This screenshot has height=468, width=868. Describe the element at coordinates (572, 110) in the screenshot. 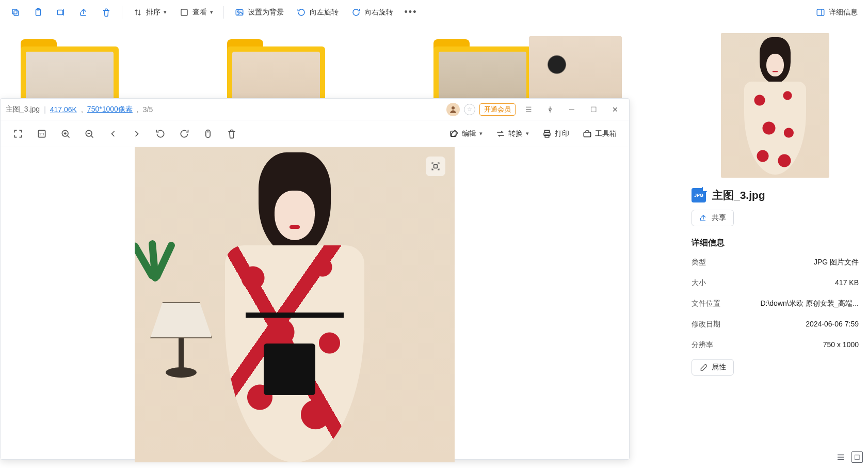

I see `minimize-button: ─` at that location.